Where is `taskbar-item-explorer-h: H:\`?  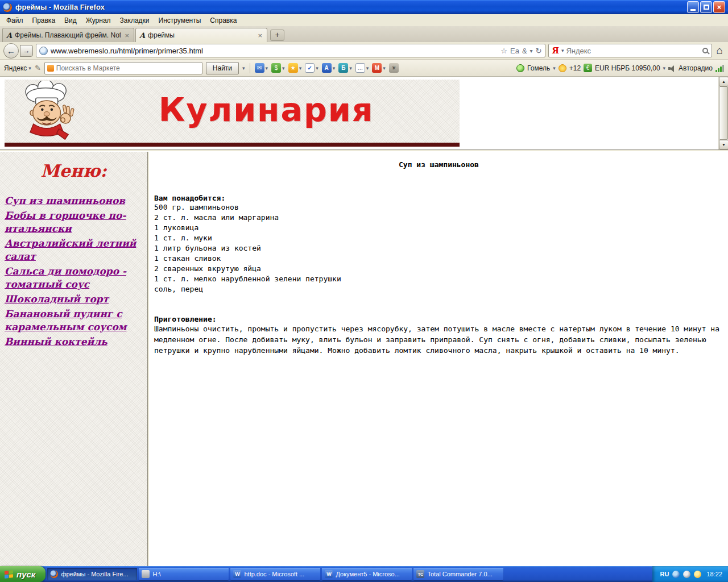
taskbar-item-explorer-h: H:\ is located at coordinates (184, 574).